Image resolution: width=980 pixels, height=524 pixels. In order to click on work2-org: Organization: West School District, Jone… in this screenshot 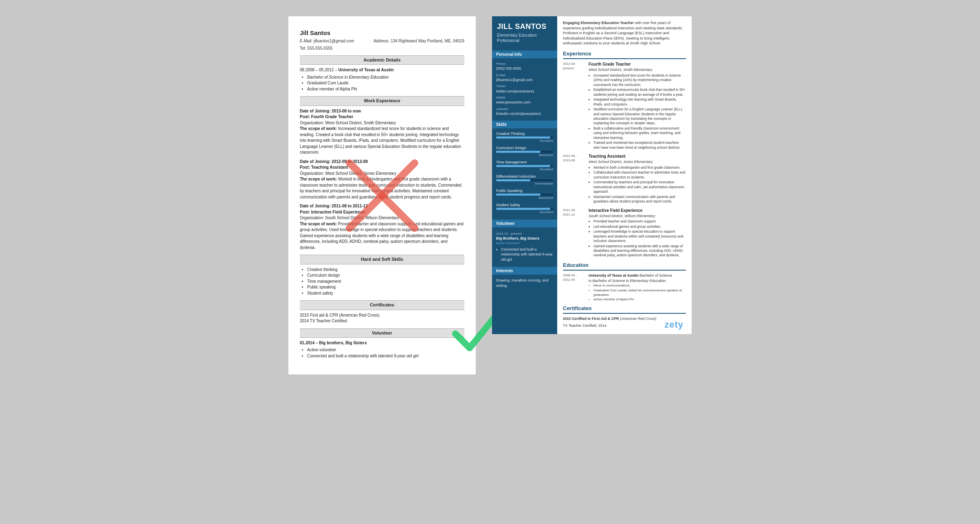, I will do `click(382, 174)`.